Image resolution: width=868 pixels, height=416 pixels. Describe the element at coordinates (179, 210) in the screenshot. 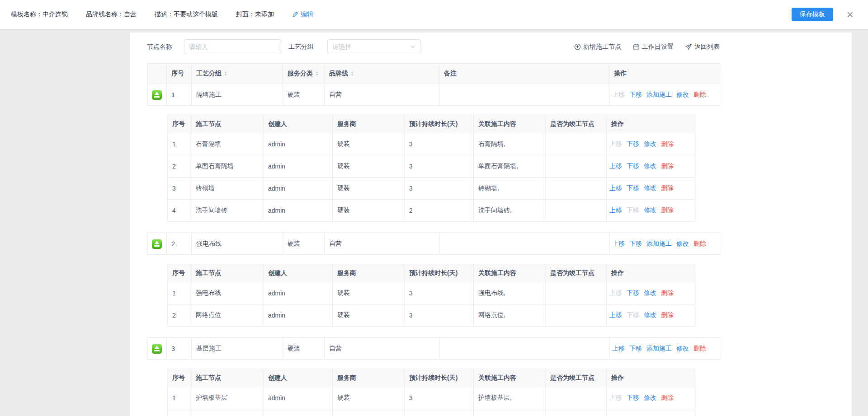

I see `cell-serial: 4` at that location.